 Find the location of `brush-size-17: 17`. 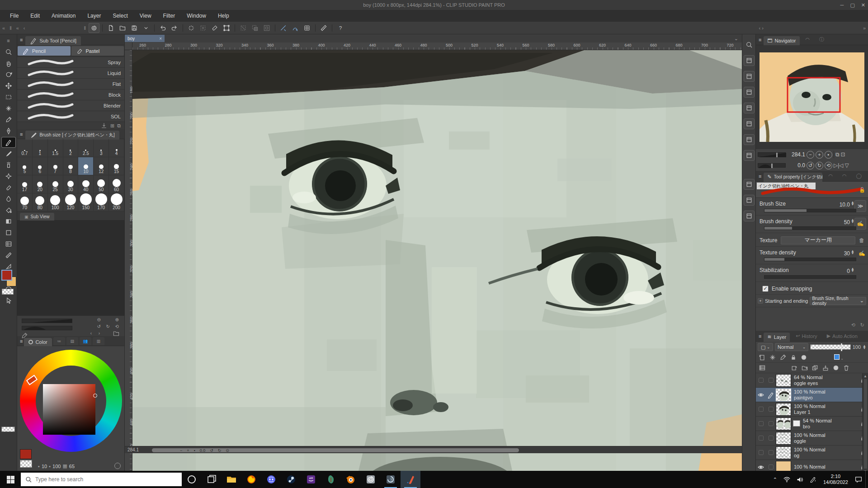

brush-size-17: 17 is located at coordinates (25, 184).